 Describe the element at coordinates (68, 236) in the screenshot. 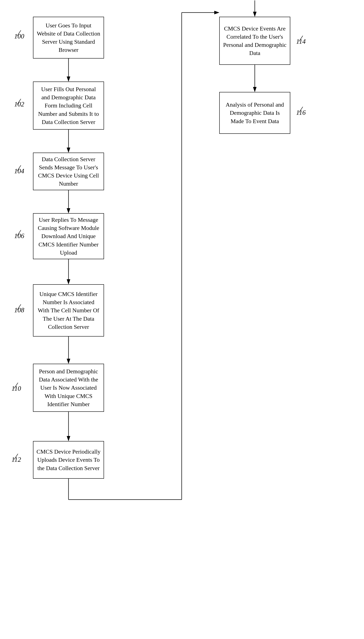

I see `box-106: User Replies To Message Causing Software…` at that location.